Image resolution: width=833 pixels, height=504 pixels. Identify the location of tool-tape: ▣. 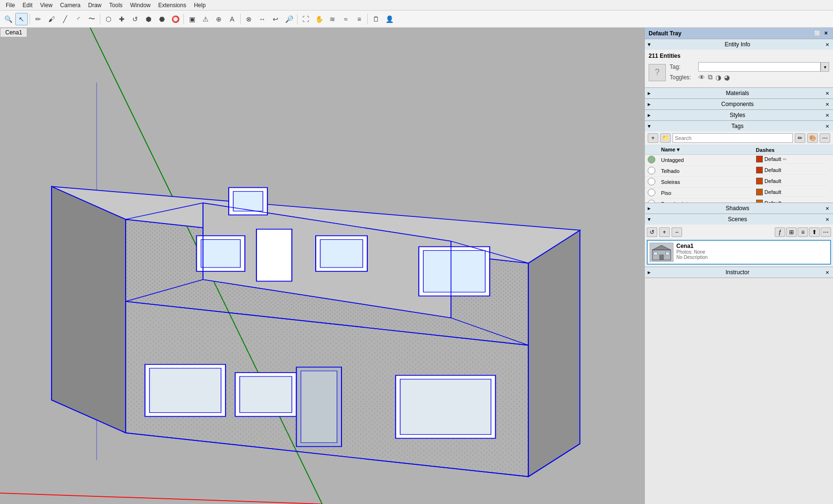
(192, 19).